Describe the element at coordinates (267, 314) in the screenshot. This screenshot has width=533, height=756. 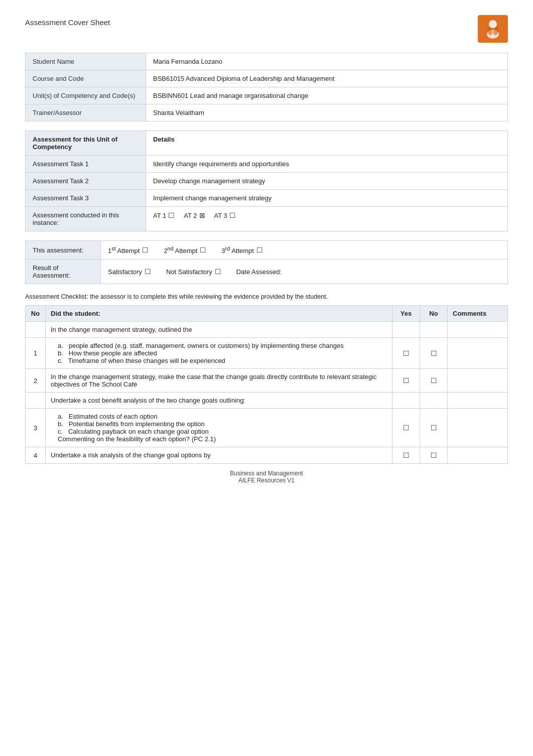
I see `checklist-header-row: No Did the student: Yes No Comments` at that location.